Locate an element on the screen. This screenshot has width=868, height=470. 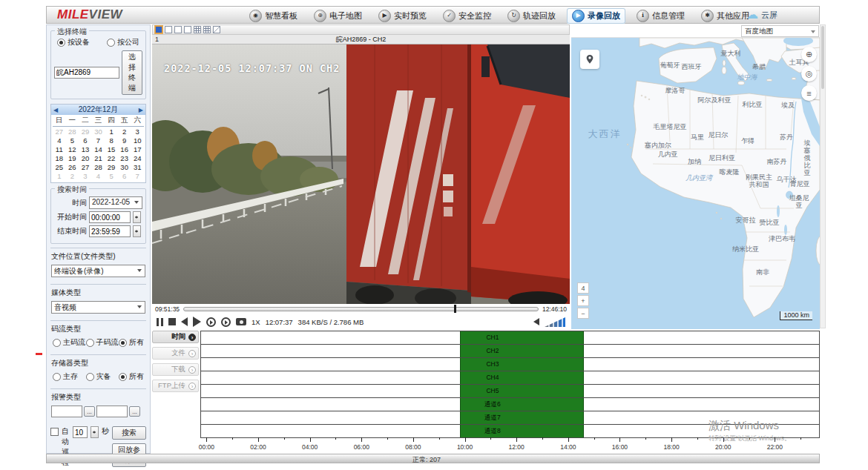
calendar-day: 9 is located at coordinates (125, 141).